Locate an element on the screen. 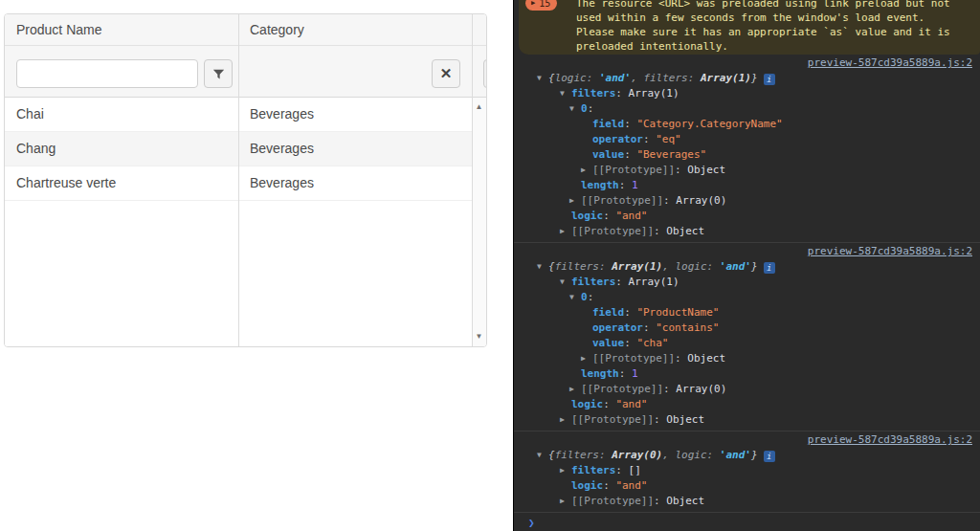 The image size is (980, 531). product-name-filter-input is located at coordinates (107, 74).